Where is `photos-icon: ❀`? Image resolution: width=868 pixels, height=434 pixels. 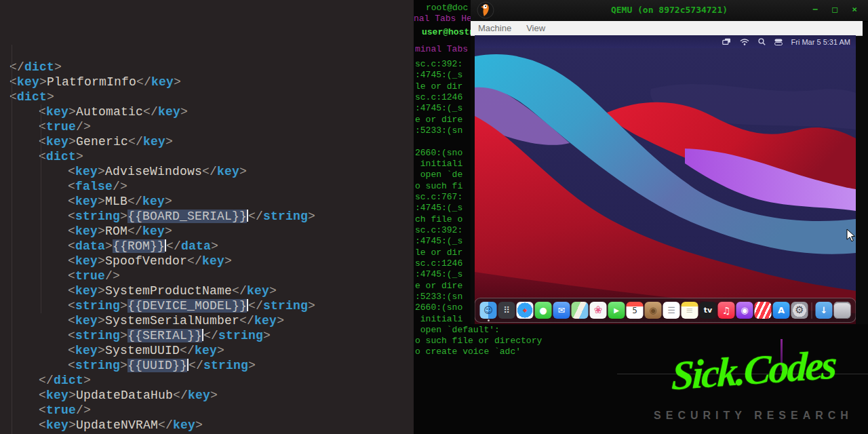 photos-icon: ❀ is located at coordinates (598, 311).